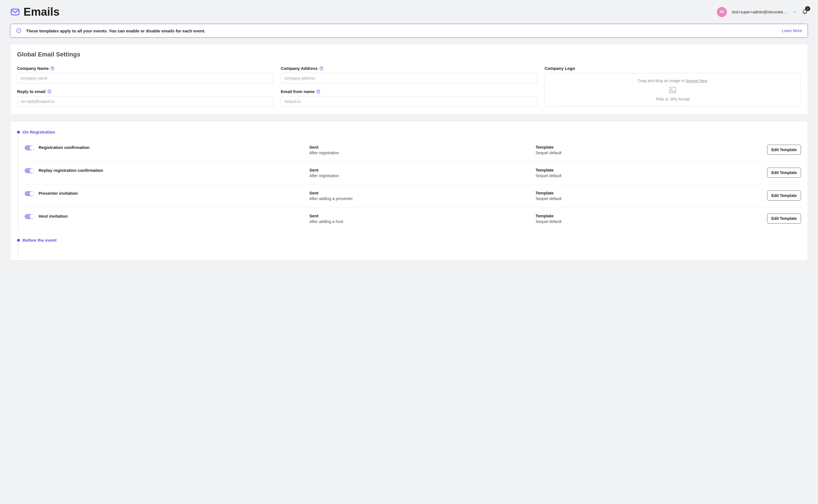 This screenshot has width=818, height=504. What do you see at coordinates (31, 91) in the screenshot?
I see `reply-to-label-text: Reply to email` at bounding box center [31, 91].